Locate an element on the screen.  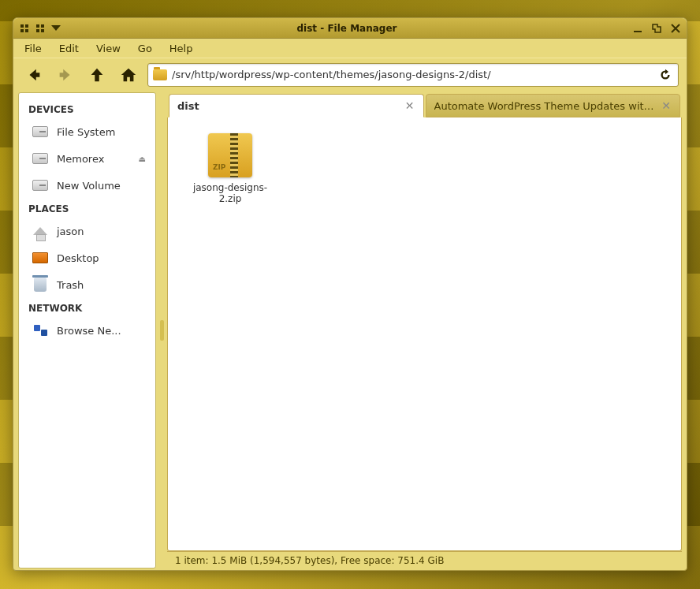
menu-file: File is located at coordinates (33, 49).